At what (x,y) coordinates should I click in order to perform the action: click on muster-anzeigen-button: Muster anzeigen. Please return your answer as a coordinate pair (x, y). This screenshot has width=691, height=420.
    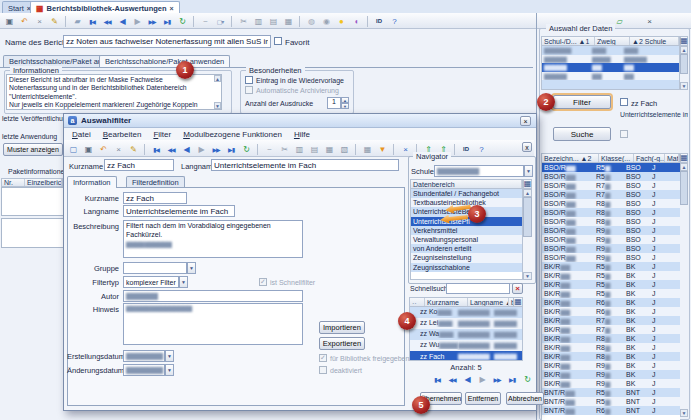
    Looking at the image, I should click on (33, 150).